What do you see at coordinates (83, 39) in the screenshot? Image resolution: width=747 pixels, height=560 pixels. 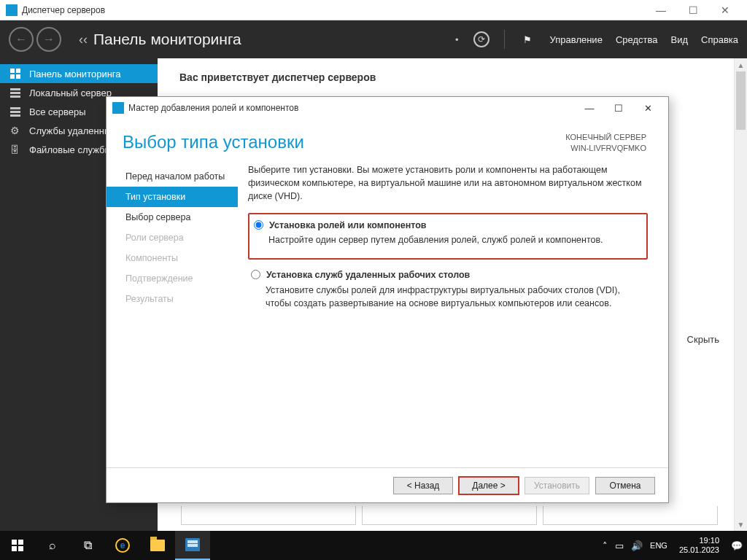 I see `breadcrumb-chevrons-icon: ‹‹` at bounding box center [83, 39].